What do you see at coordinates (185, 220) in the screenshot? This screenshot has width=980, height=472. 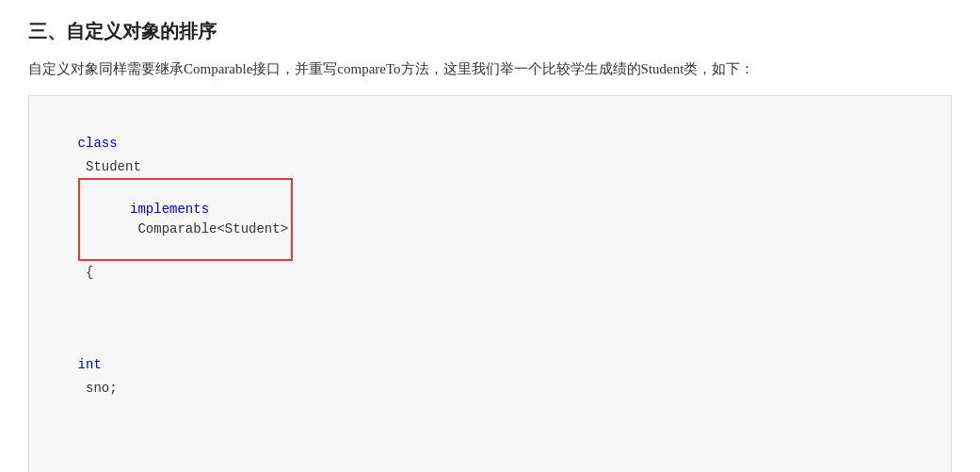 I see `implements-highlight: implements Comparable<Student>` at bounding box center [185, 220].